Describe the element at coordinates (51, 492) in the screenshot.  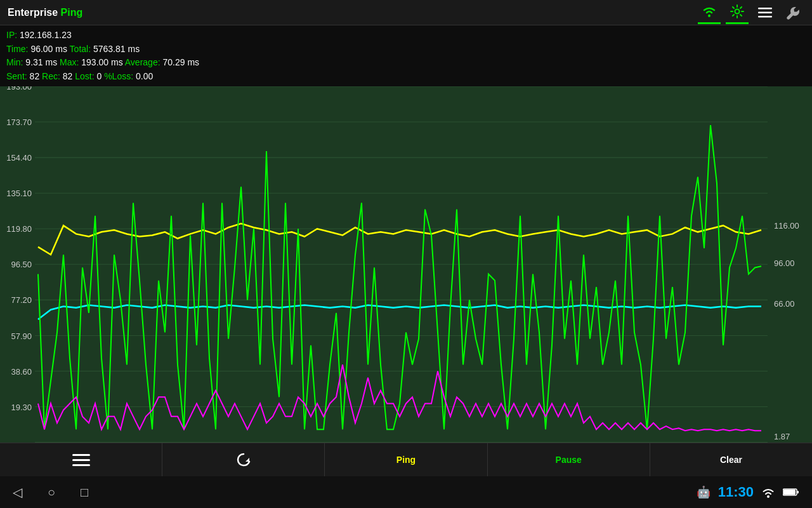
I see `nav-left: ◁ ○ □` at that location.